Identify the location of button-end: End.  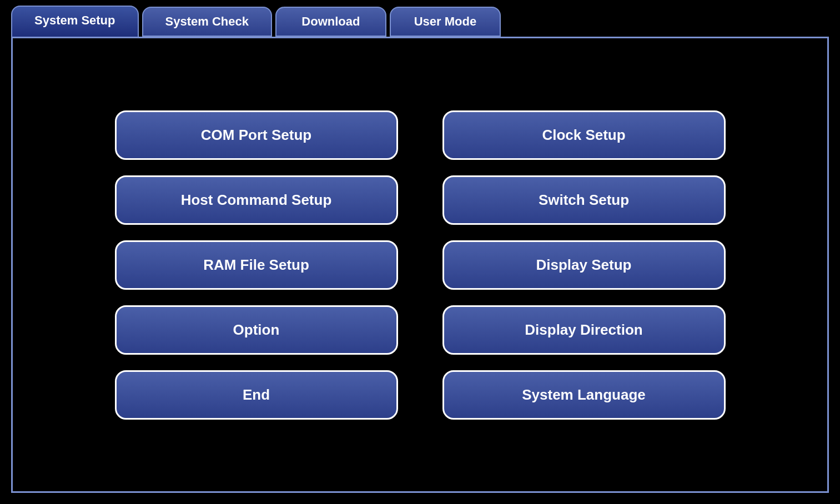
(256, 395).